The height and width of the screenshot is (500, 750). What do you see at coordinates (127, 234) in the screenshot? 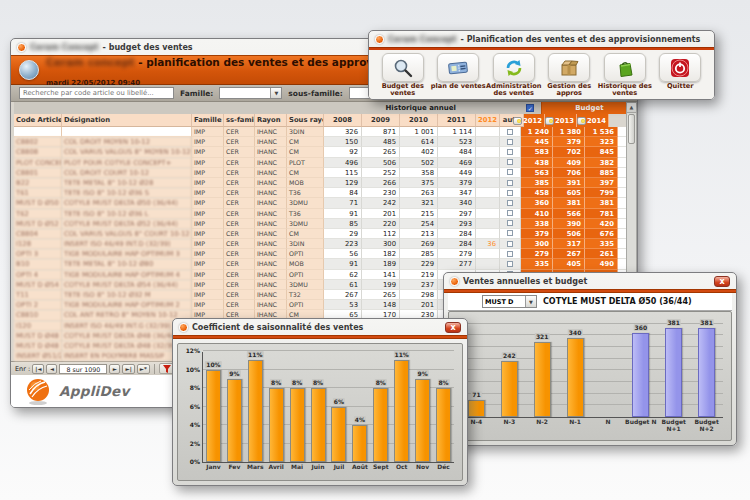
I see `designation-cell: COL VARUS VALGUS 8° COURT 10-12` at bounding box center [127, 234].